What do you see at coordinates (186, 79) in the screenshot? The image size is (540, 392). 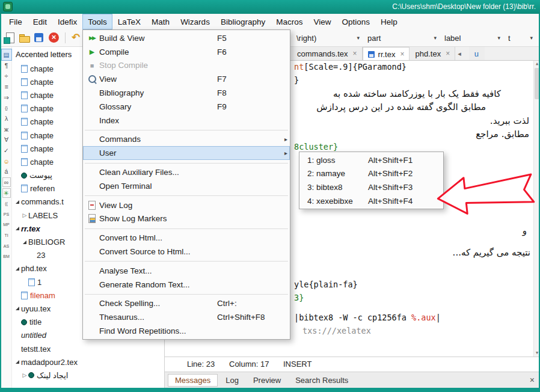 I see `menu-item: View F7` at bounding box center [186, 79].